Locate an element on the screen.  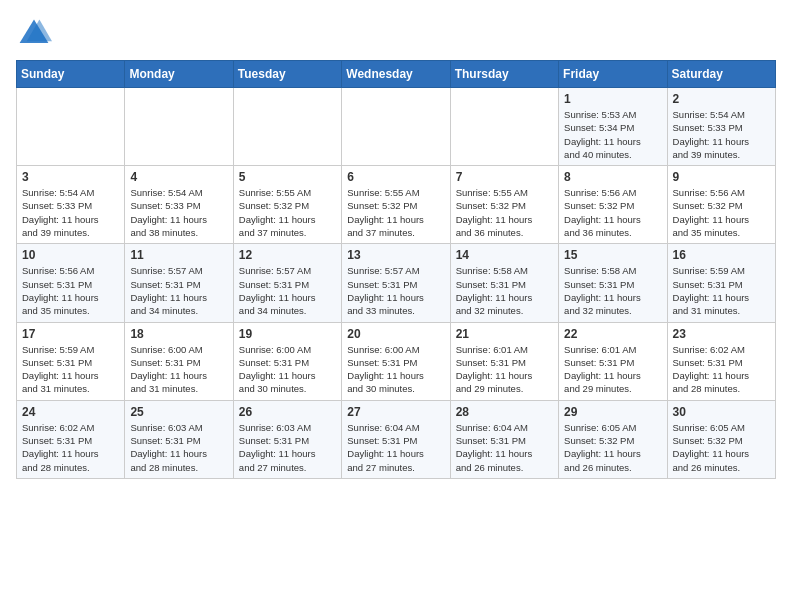
calendar-cell: 7Sunrise: 5:55 AM Sunset: 5:32 PM Daylig… is located at coordinates (504, 205).